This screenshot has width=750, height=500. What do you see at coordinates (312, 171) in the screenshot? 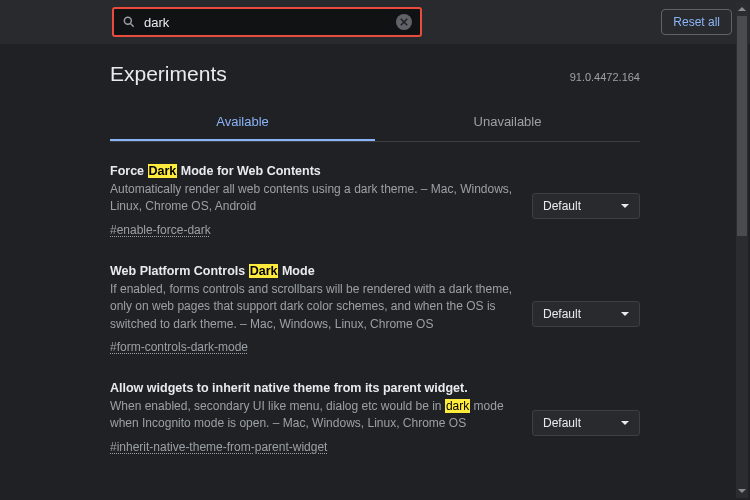
I see `experiment-title: Force Dark Mode for Web Contents` at bounding box center [312, 171].